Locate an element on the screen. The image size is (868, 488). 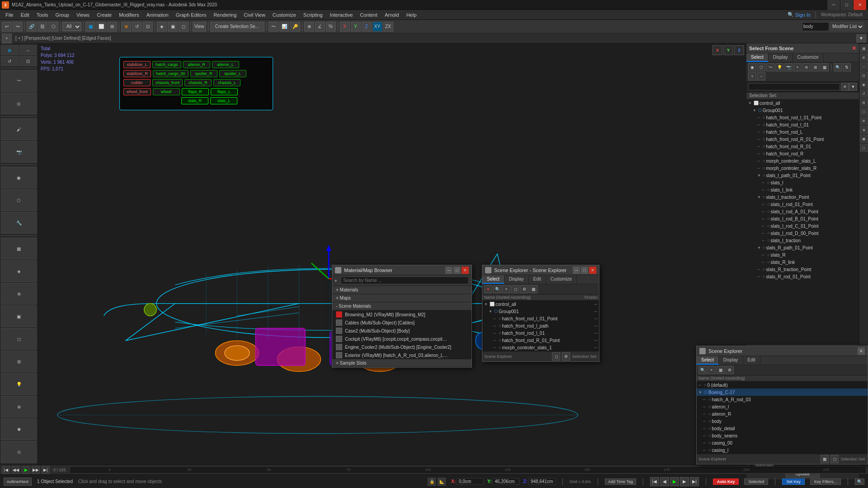
lp-extra-3: ⊕ is located at coordinates (19, 294).